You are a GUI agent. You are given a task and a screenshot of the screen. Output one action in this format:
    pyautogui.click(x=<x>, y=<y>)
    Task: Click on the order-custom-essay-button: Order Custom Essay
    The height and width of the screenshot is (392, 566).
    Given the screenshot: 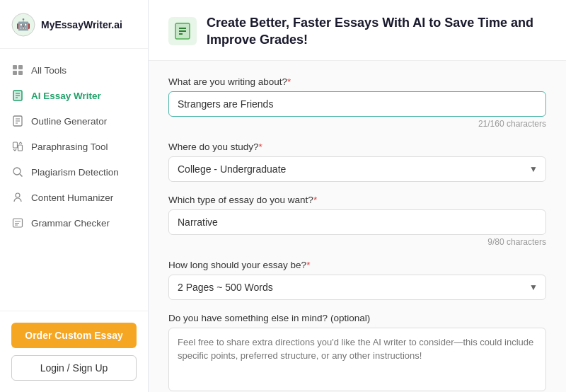 What is the action you would take?
    pyautogui.click(x=74, y=335)
    